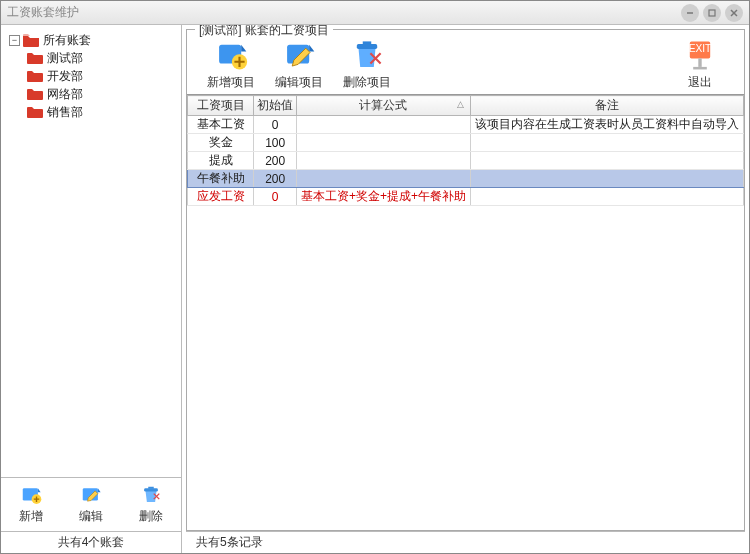 This screenshot has height=554, width=750. What do you see at coordinates (276, 106) in the screenshot?
I see `col-header-init: 初始值` at bounding box center [276, 106].